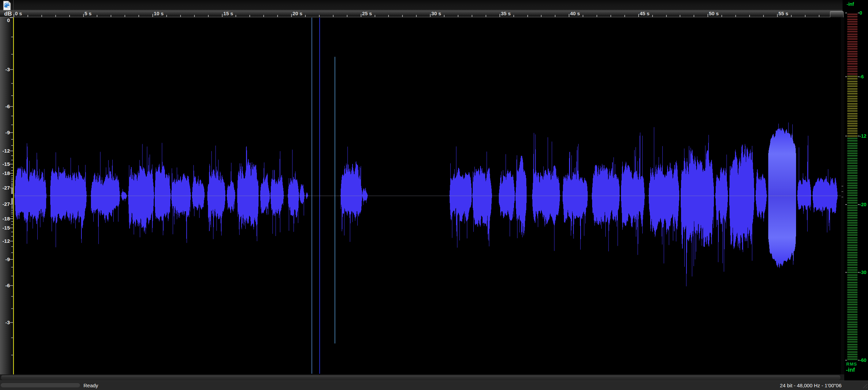 This screenshot has width=868, height=390. Describe the element at coordinates (14, 196) in the screenshot. I see `edit-cursor` at that location.